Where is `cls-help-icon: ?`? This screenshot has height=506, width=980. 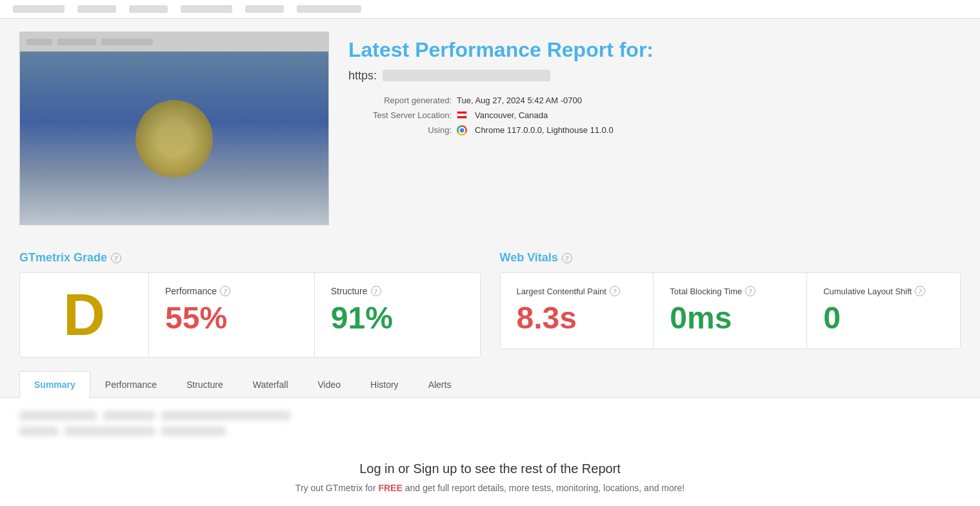
cls-help-icon: ? is located at coordinates (920, 291).